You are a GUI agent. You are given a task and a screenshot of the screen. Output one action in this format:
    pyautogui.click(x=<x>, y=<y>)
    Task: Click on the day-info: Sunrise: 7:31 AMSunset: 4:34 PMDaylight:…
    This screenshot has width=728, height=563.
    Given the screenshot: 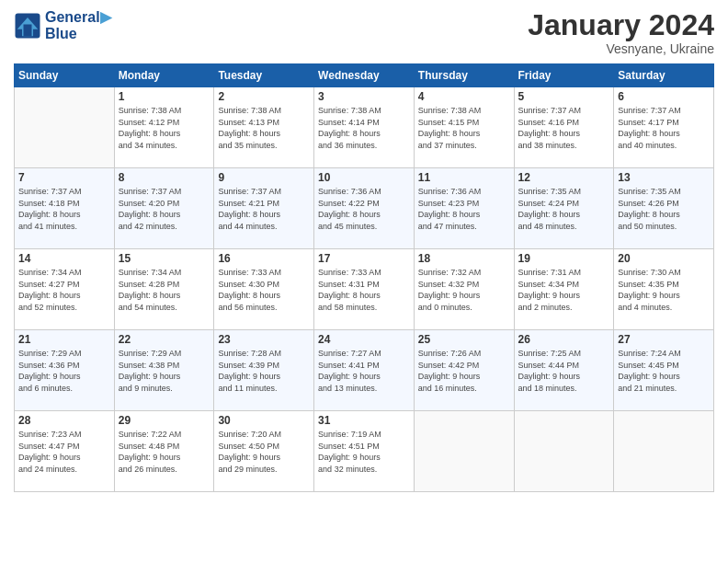 What is the action you would take?
    pyautogui.click(x=564, y=290)
    